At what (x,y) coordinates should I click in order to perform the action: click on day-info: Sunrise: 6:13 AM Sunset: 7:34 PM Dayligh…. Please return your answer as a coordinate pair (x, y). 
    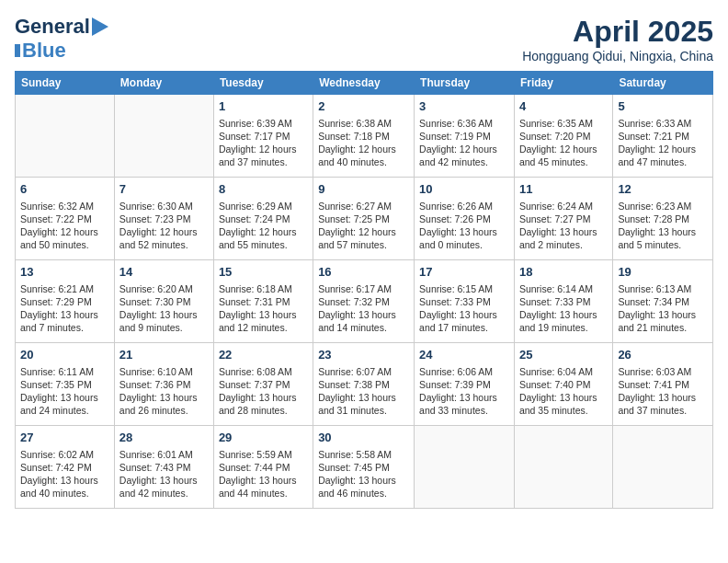
    Looking at the image, I should click on (663, 309).